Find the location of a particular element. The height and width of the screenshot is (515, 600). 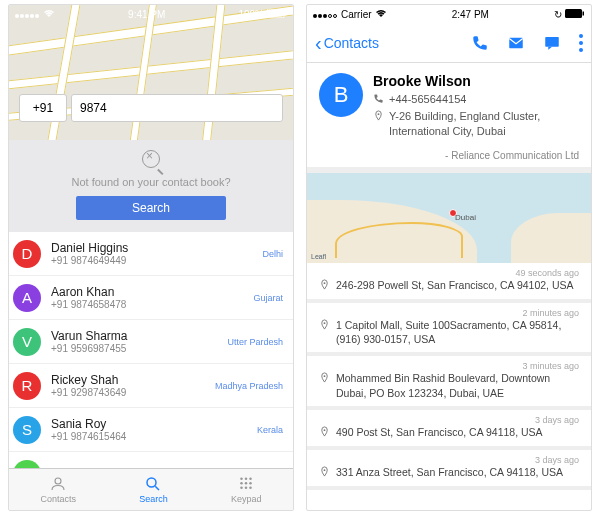

phone-number-input: 9874 is located at coordinates (177, 108).